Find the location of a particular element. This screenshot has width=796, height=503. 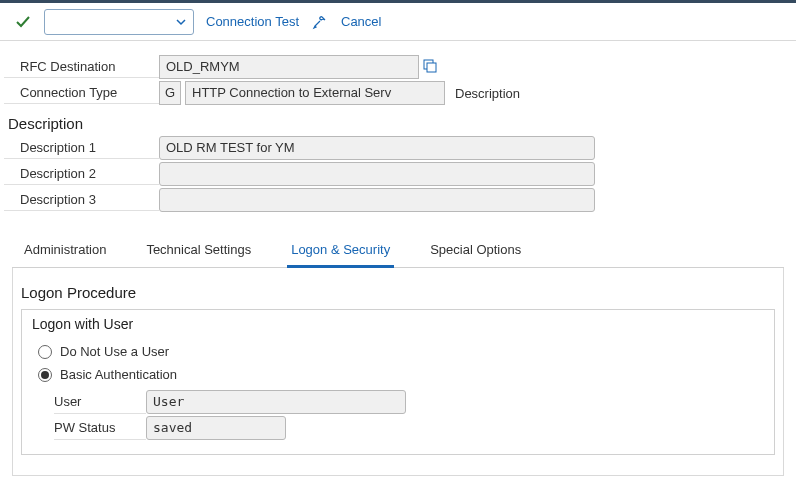

rfc-destination-label: RFC Destination is located at coordinates (82, 67).